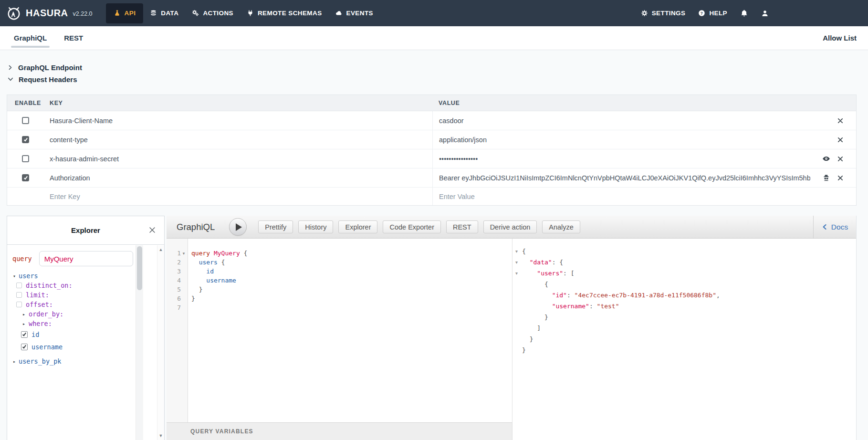 The height and width of the screenshot is (440, 868). Describe the element at coordinates (685, 262) in the screenshot. I see `result-line: ▾ "data": {` at that location.